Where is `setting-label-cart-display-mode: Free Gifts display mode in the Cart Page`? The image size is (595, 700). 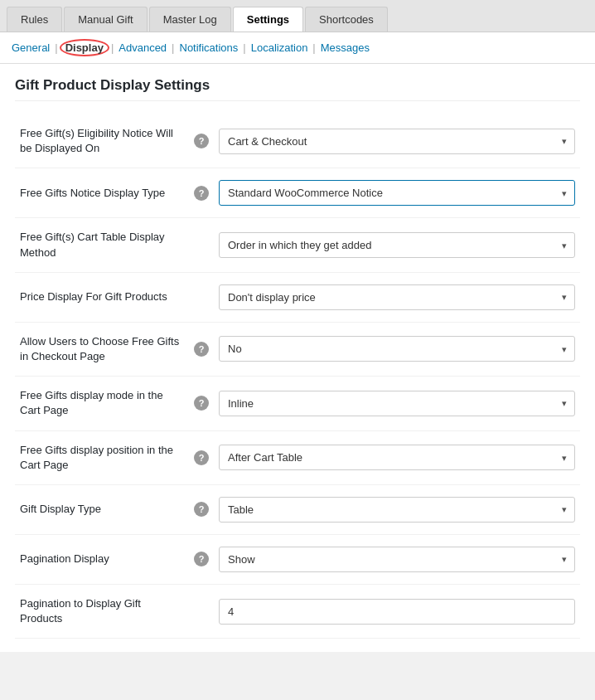
setting-label-cart-display-mode: Free Gifts display mode in the Cart Page is located at coordinates (102, 403).